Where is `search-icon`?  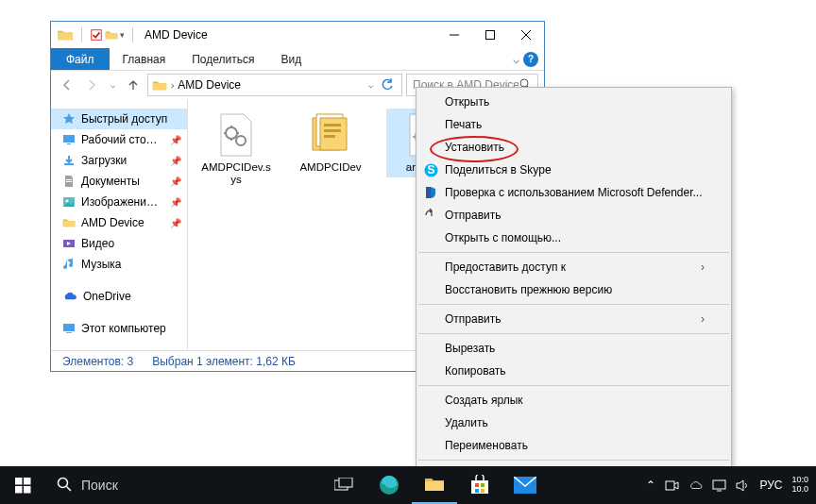 search-icon is located at coordinates (64, 485).